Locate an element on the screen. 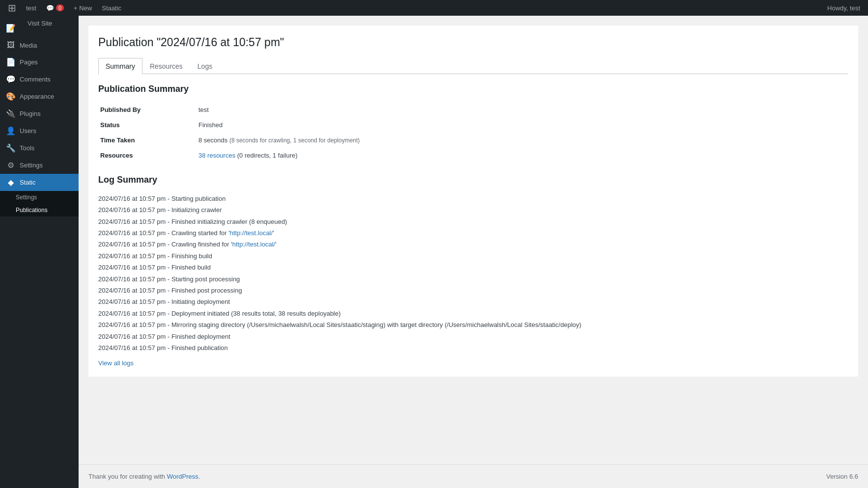 This screenshot has height=488, width=868. sidebar-label-users: Users is located at coordinates (28, 131).